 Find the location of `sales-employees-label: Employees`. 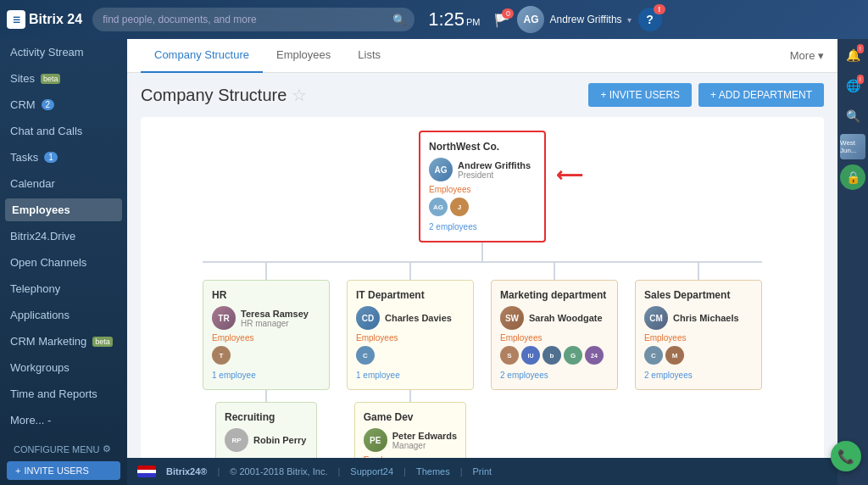

sales-employees-label: Employees is located at coordinates (698, 337).